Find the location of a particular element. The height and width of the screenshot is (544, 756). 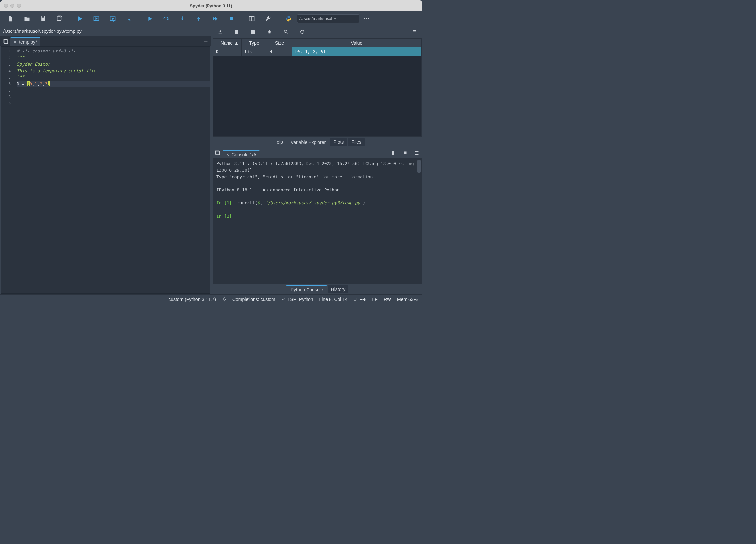

editor-tab-temp: × temp.py* is located at coordinates (25, 42).